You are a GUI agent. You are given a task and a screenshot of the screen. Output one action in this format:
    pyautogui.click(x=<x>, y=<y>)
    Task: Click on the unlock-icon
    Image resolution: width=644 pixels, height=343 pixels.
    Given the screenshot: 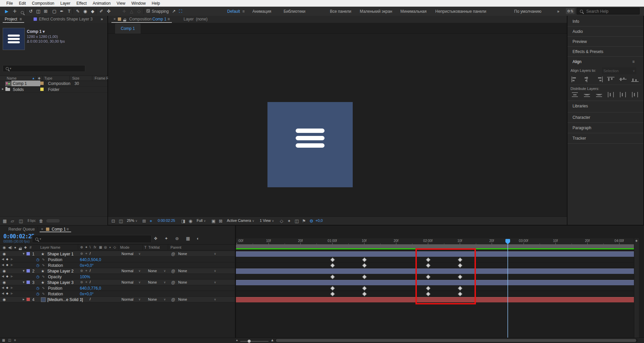 What is the action you would take?
    pyautogui.click(x=125, y=20)
    